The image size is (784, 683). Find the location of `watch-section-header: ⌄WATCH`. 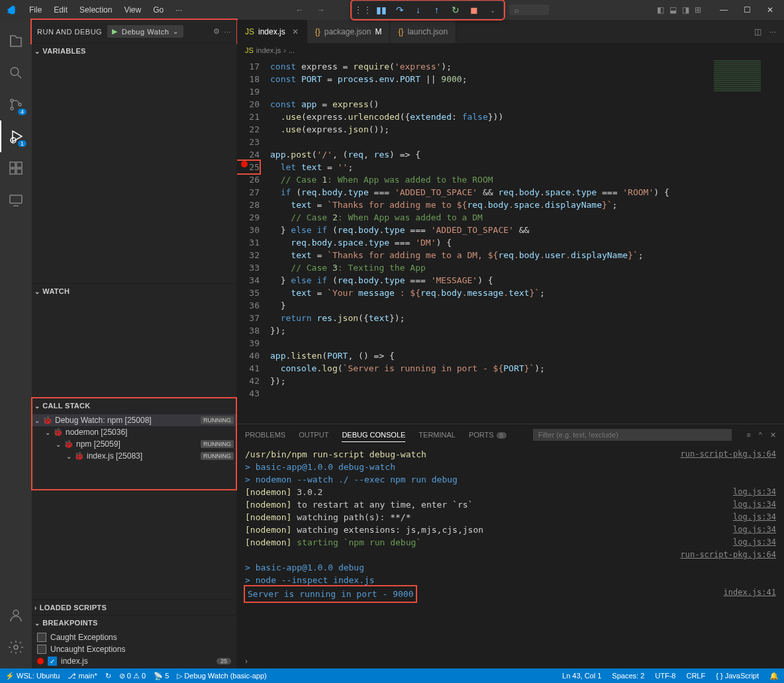

watch-section-header: ⌄WATCH is located at coordinates (134, 291).